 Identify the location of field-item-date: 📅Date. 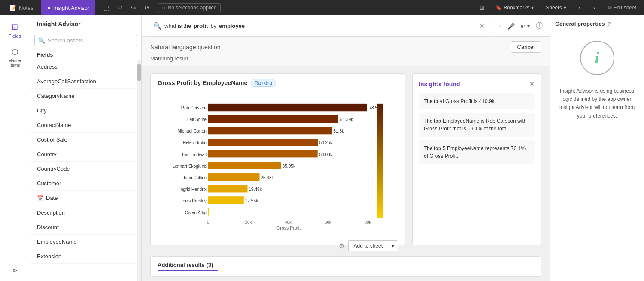
(83, 198).